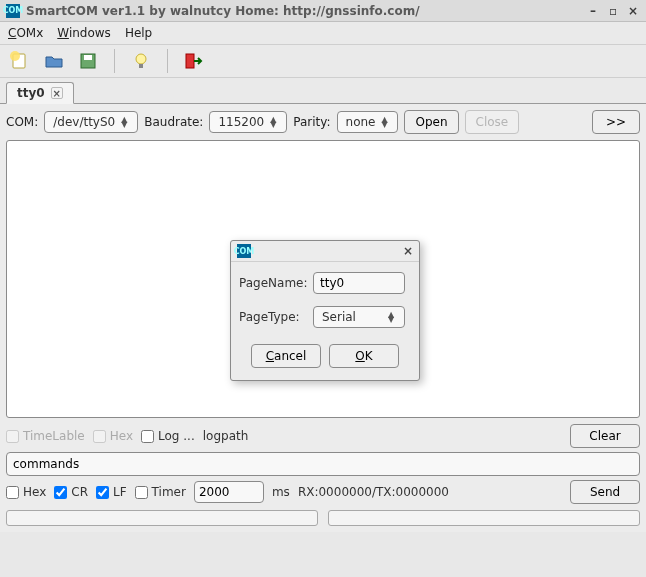  I want to click on page-dialog: COM × PageName: PageType: Serial ▲▼ Canc…, so click(325, 310).